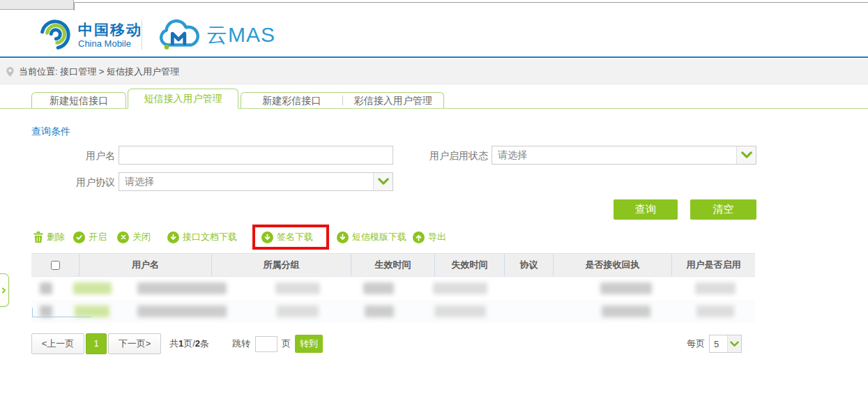 Image resolution: width=868 pixels, height=417 pixels. I want to click on tab-new-sms-interface: 新建短信接口, so click(79, 100).